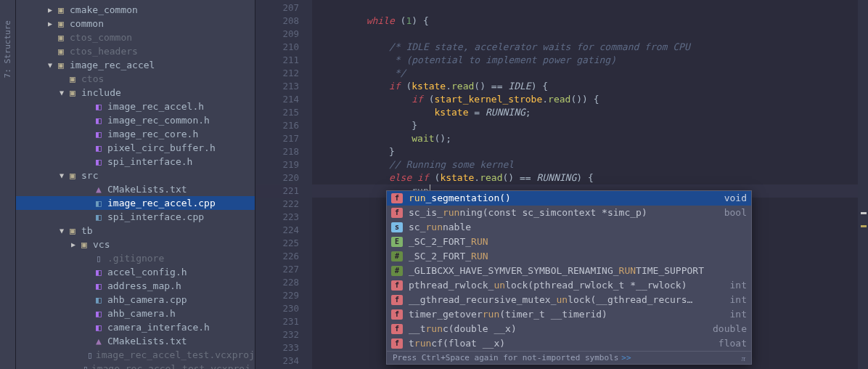 The width and height of the screenshot is (868, 369). What do you see at coordinates (135, 65) in the screenshot?
I see `tree-row: ▼▣image_rec_accel` at bounding box center [135, 65].